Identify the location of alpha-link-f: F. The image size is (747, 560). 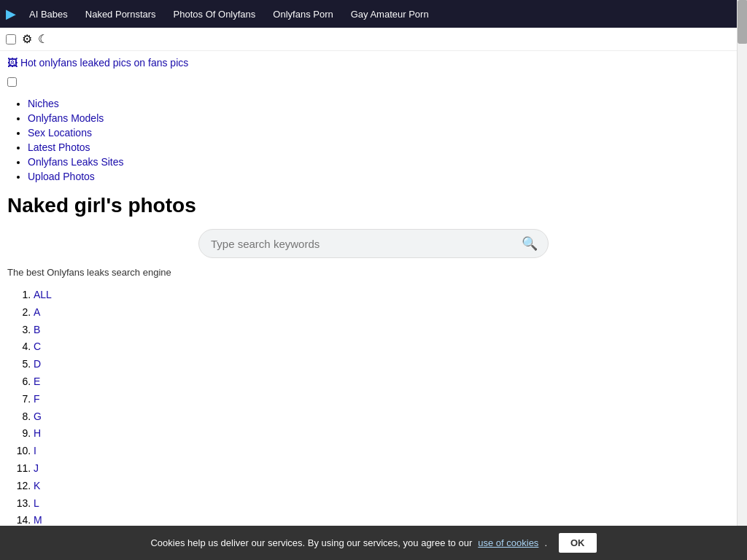
(36, 399).